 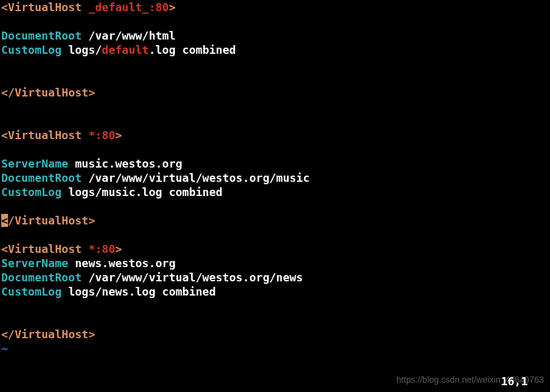 I want to click on code-line: ServerName music.westos.org, so click(x=275, y=163).